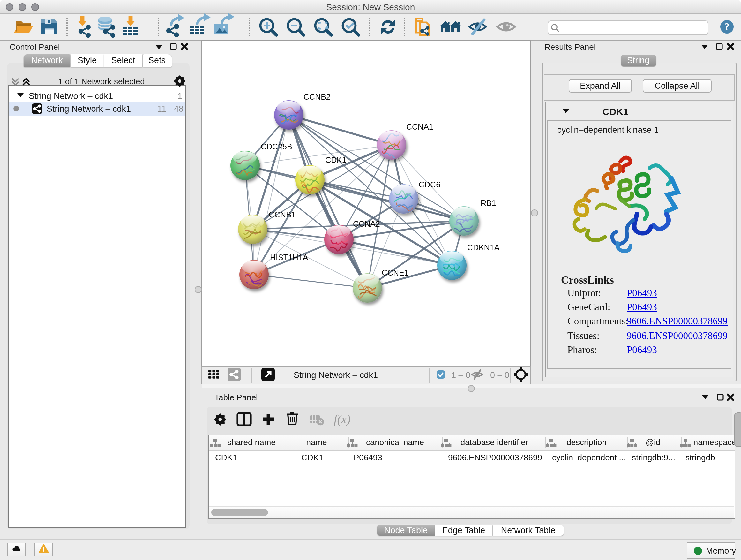 Image resolution: width=741 pixels, height=560 pixels. What do you see at coordinates (317, 97) in the screenshot?
I see `svg-text: CCNB2` at bounding box center [317, 97].